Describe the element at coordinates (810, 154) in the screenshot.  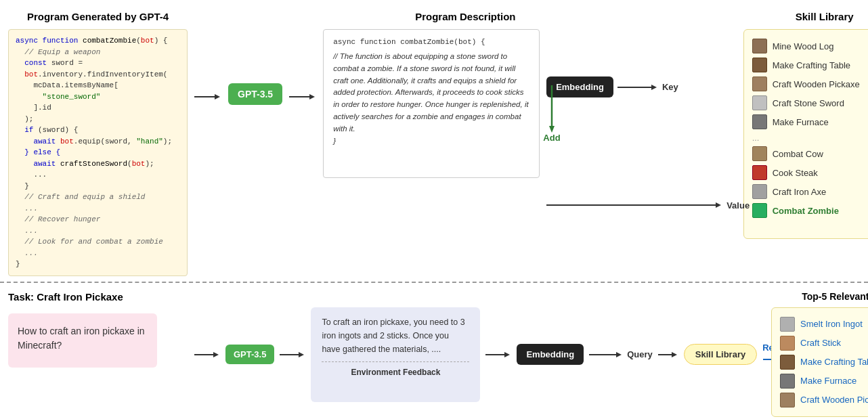
I see `skill-item-combat-cow: Combat Cow` at that location.